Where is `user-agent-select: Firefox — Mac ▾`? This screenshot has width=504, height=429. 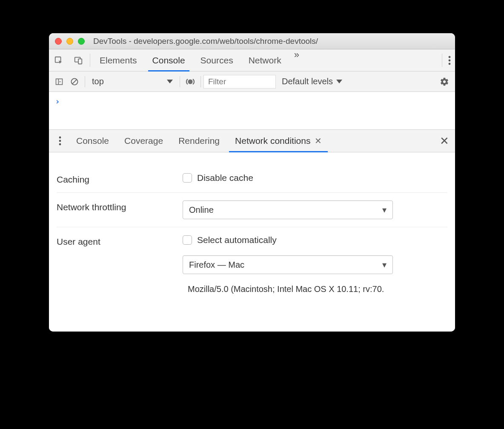 user-agent-select: Firefox — Mac ▾ is located at coordinates (288, 265).